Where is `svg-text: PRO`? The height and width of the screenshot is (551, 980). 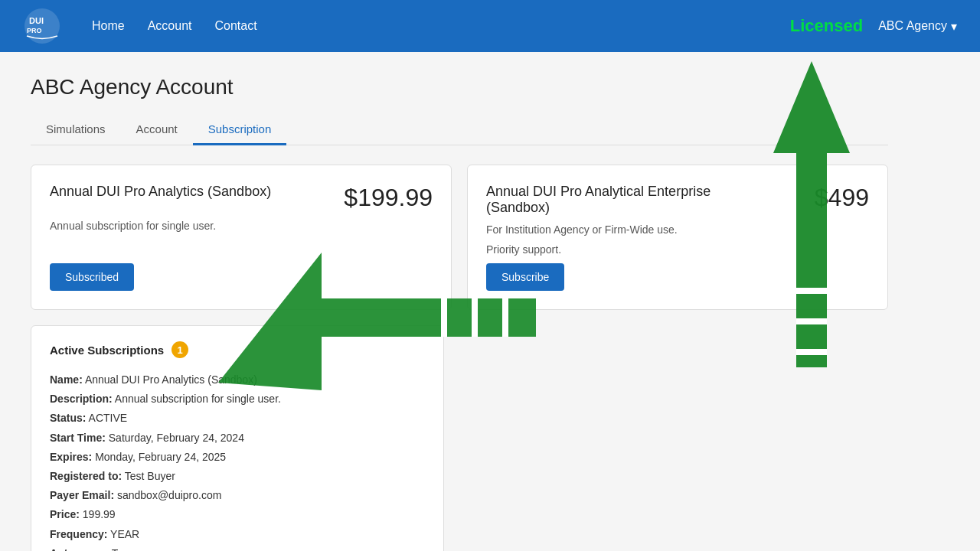
svg-text: PRO is located at coordinates (34, 31).